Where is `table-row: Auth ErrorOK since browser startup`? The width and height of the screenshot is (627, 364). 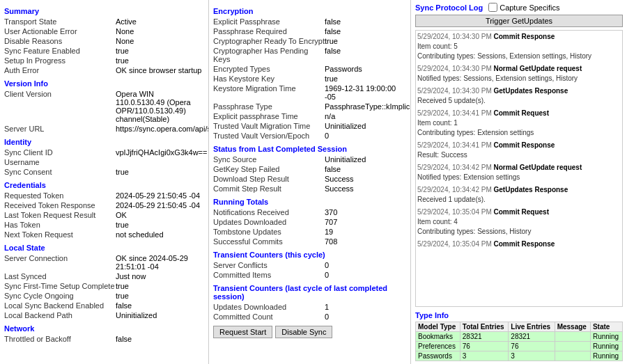 table-row: Auth ErrorOK since browser startup is located at coordinates (104, 70).